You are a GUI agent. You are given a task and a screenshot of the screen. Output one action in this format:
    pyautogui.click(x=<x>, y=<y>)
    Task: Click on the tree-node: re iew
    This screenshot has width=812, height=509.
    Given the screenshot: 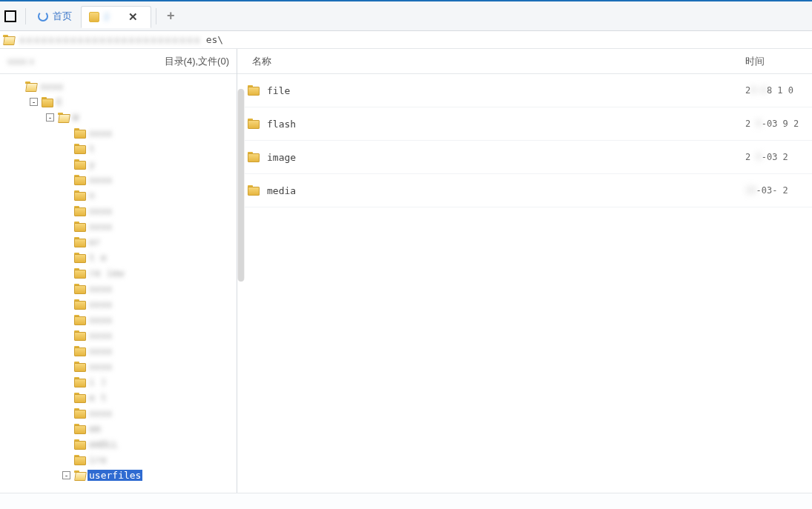 What is the action you would take?
    pyautogui.click(x=120, y=273)
    